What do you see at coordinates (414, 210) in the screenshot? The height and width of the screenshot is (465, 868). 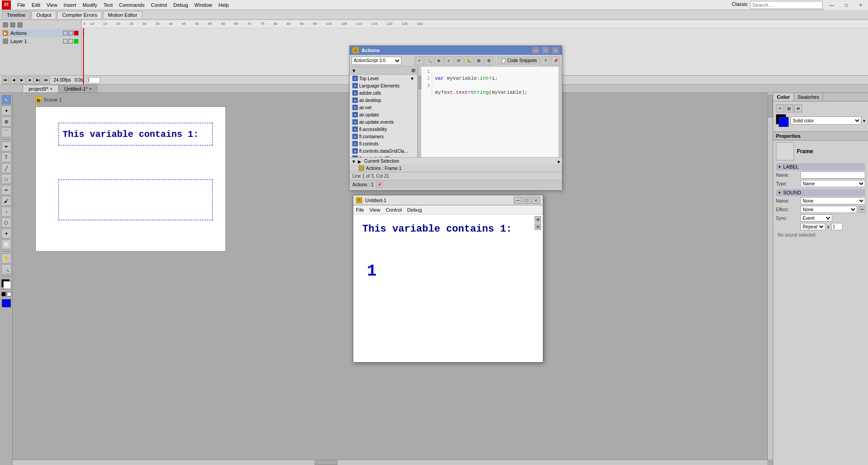 I see `preview-menu-debug: Debug` at bounding box center [414, 210].